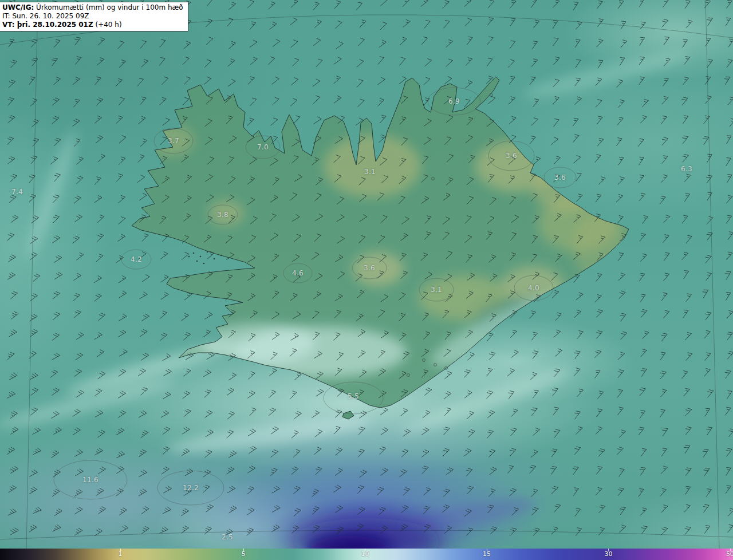 Image resolution: width=733 pixels, height=560 pixels. What do you see at coordinates (93, 8) in the screenshot?
I see `title-line-product: UWC/IG: Úrkomumætti (mm) og vindur i 100…` at bounding box center [93, 8].